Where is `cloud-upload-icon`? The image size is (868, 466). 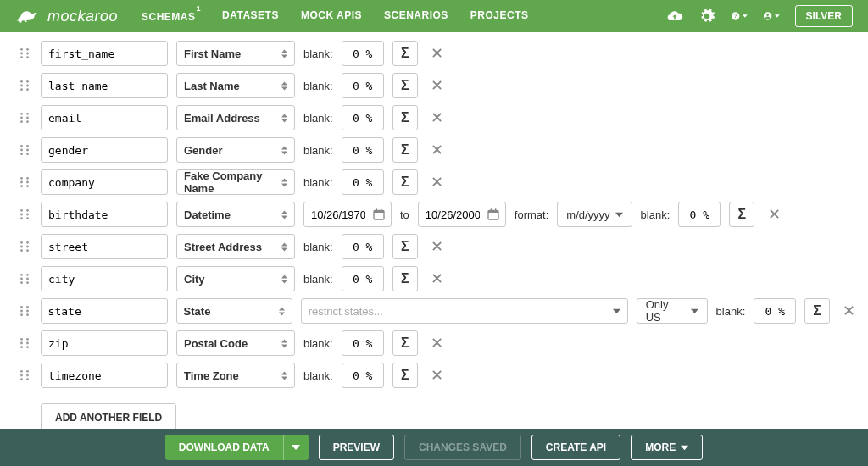
cloud-upload-icon is located at coordinates (675, 16).